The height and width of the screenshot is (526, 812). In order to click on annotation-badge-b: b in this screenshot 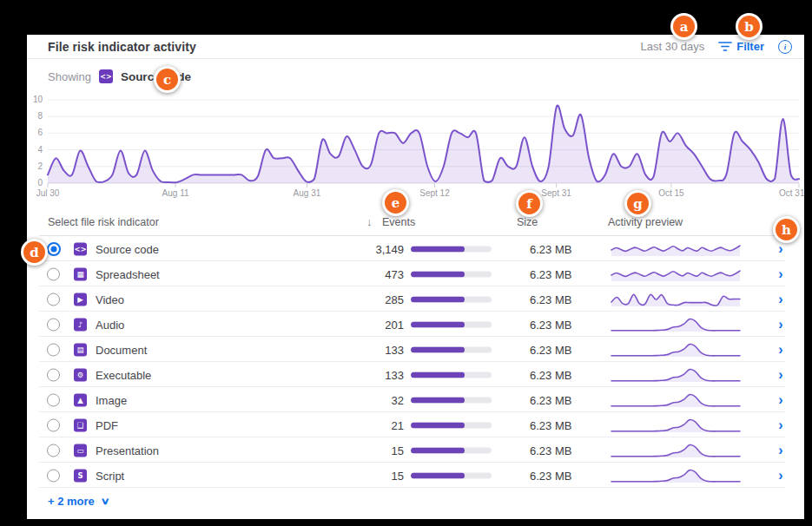, I will do `click(749, 26)`.